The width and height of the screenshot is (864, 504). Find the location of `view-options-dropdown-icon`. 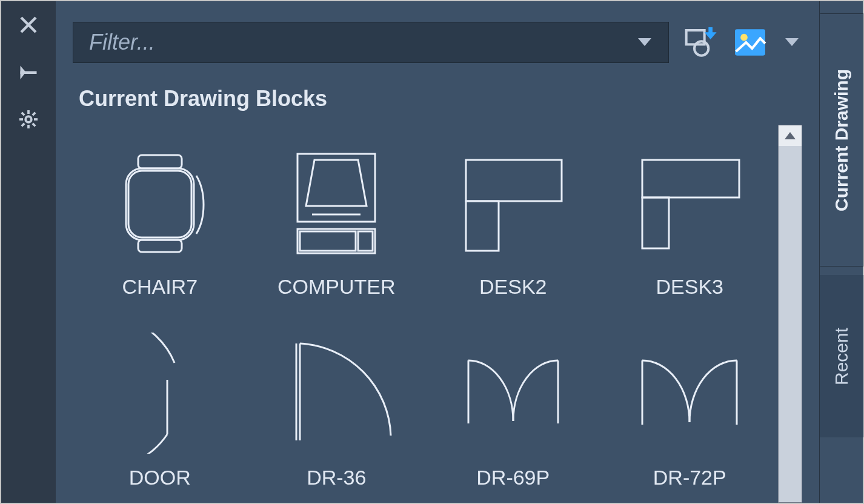

view-options-dropdown-icon is located at coordinates (792, 42).